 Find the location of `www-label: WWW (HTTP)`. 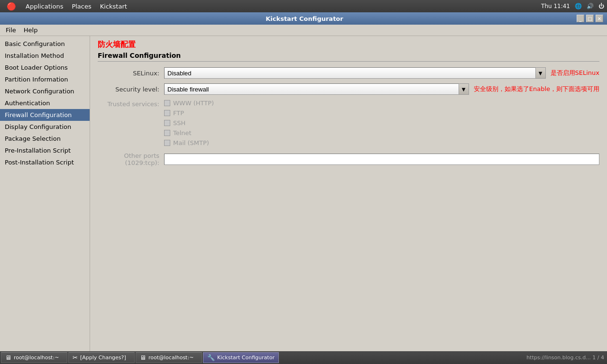

www-label: WWW (HTTP) is located at coordinates (193, 103).